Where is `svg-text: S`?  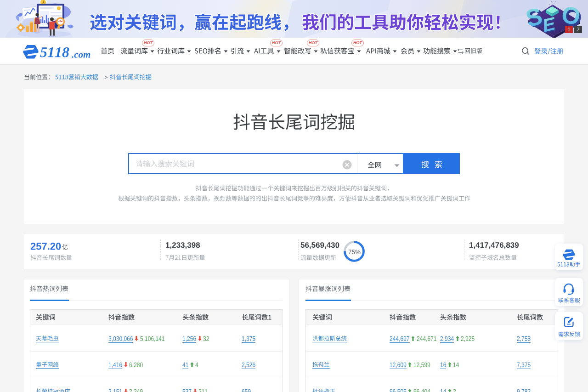 svg-text: S is located at coordinates (534, 17).